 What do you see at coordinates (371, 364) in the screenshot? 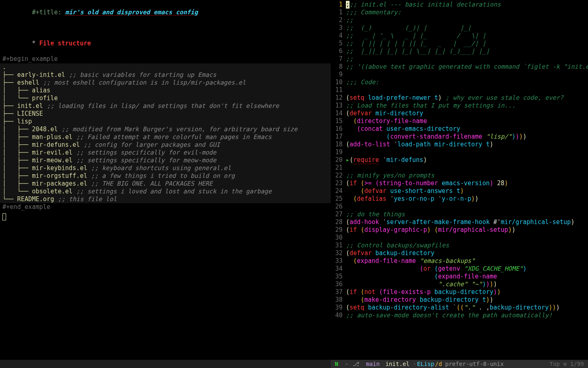
I see `vc-branch-name: main` at bounding box center [371, 364].